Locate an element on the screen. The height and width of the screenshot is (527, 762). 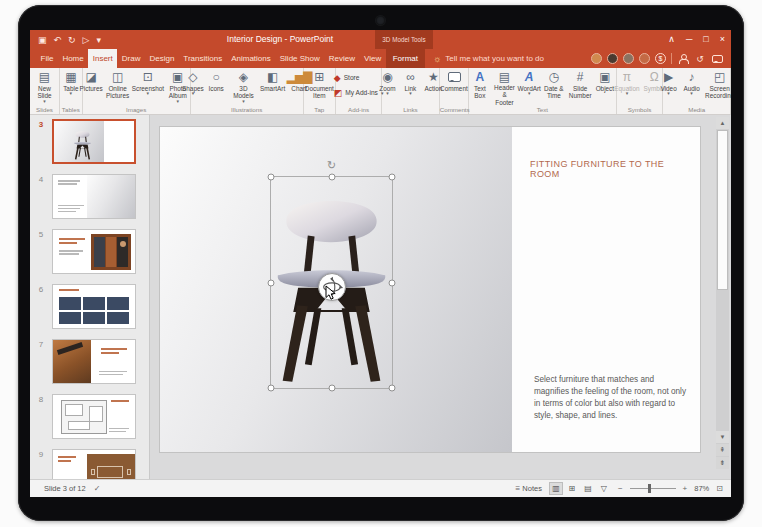
normal-view-button: ▥ is located at coordinates (556, 488).